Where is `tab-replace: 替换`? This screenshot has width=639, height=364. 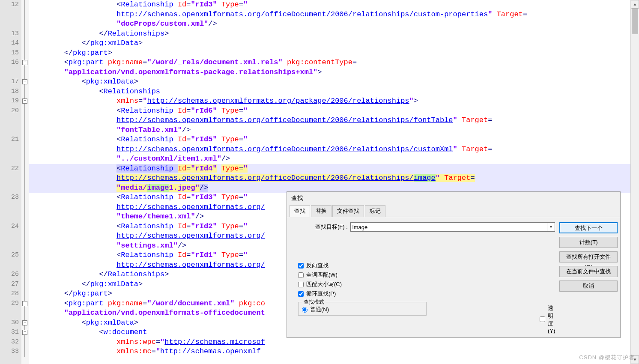
tab-replace: 替换 is located at coordinates (321, 211).